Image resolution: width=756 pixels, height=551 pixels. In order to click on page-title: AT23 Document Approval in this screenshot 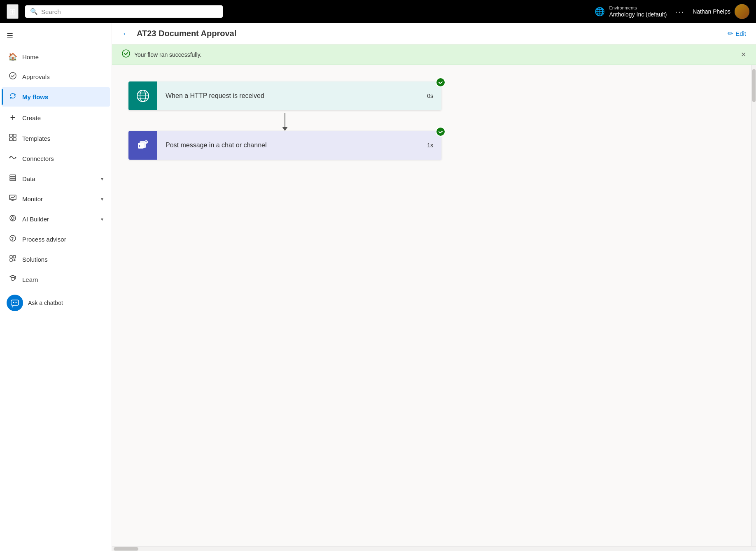, I will do `click(429, 34)`.